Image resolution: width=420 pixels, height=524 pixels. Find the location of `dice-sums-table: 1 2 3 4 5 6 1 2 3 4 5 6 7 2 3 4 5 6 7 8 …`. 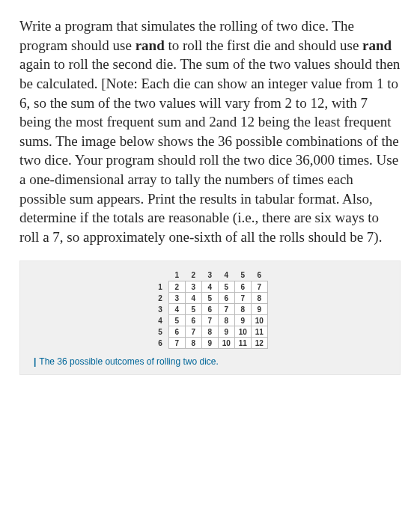

dice-sums-table: 1 2 3 4 5 6 1 2 3 4 5 6 7 2 3 4 5 6 7 8 … is located at coordinates (210, 310).